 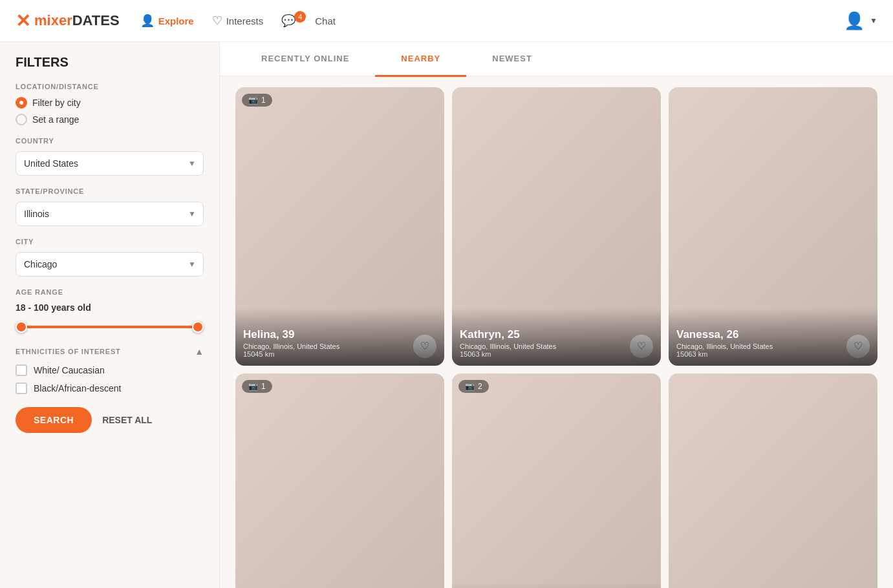 I want to click on ethnicities-label: ETHNICITIES OF INTEREST, so click(x=69, y=352).